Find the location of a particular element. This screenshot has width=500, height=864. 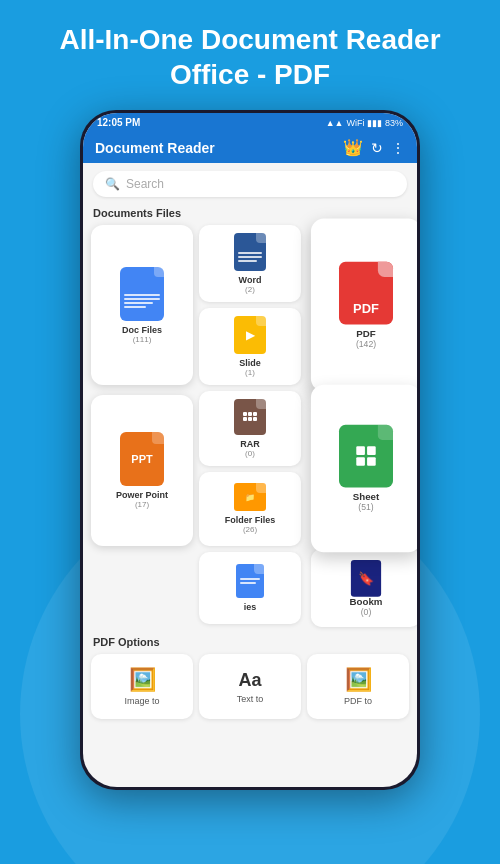

search-bar: 🔍 Search is located at coordinates (250, 184).